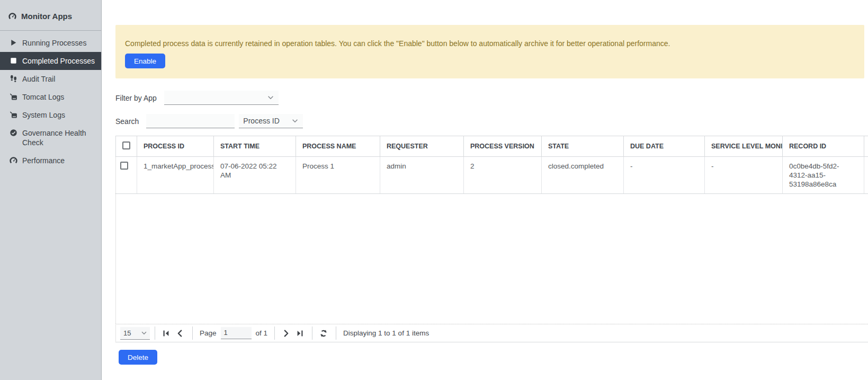 Image resolution: width=868 pixels, height=380 pixels. I want to click on cell-due-date: -, so click(664, 175).